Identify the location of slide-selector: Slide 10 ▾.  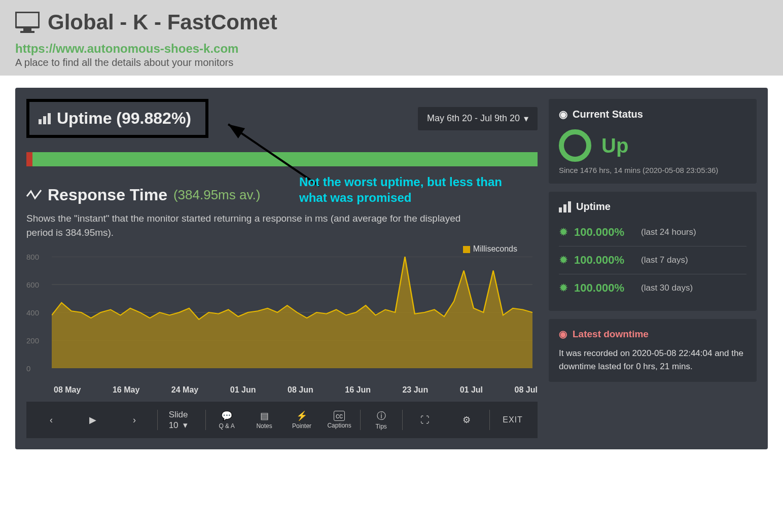
(182, 420).